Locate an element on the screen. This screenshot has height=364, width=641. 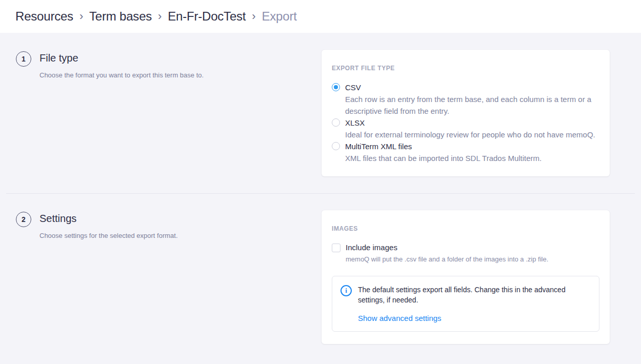
radio-description: XML files that can be imported into SDL … is located at coordinates (443, 158).